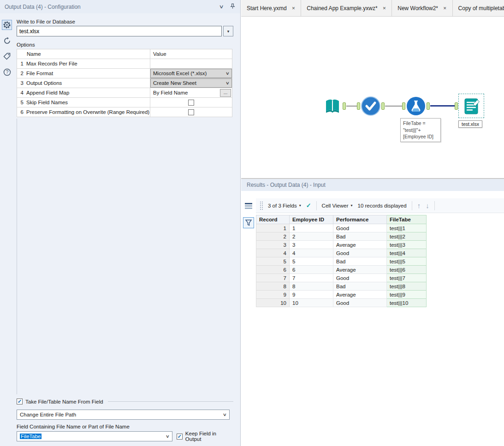  I want to click on formula-tool, so click(416, 107).